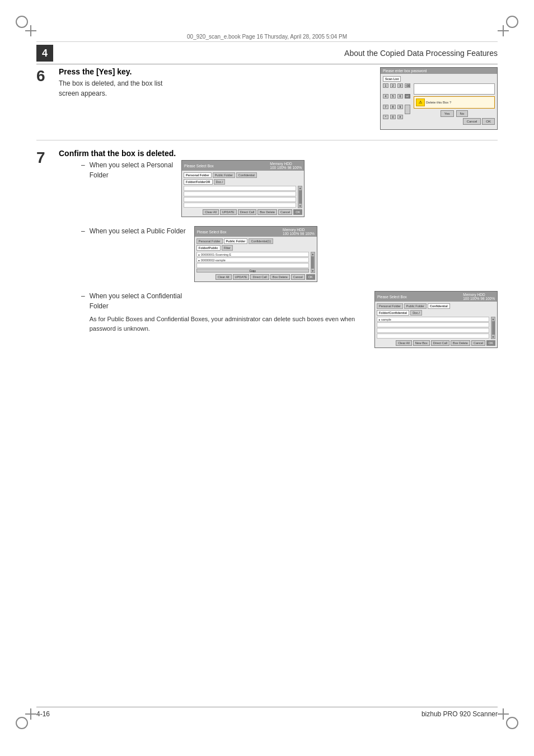 The width and height of the screenshot is (534, 756). Describe the element at coordinates (393, 96) in the screenshot. I see `key-5: 5` at that location.